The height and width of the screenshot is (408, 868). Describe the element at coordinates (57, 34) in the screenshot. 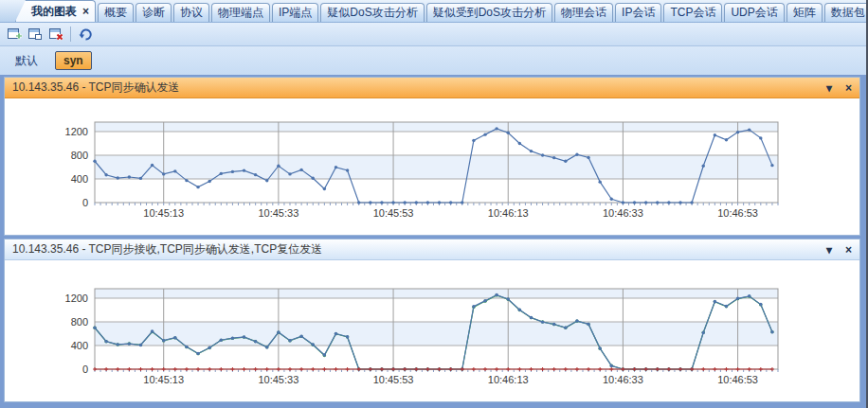

I see `delete-chart-window-icon` at that location.